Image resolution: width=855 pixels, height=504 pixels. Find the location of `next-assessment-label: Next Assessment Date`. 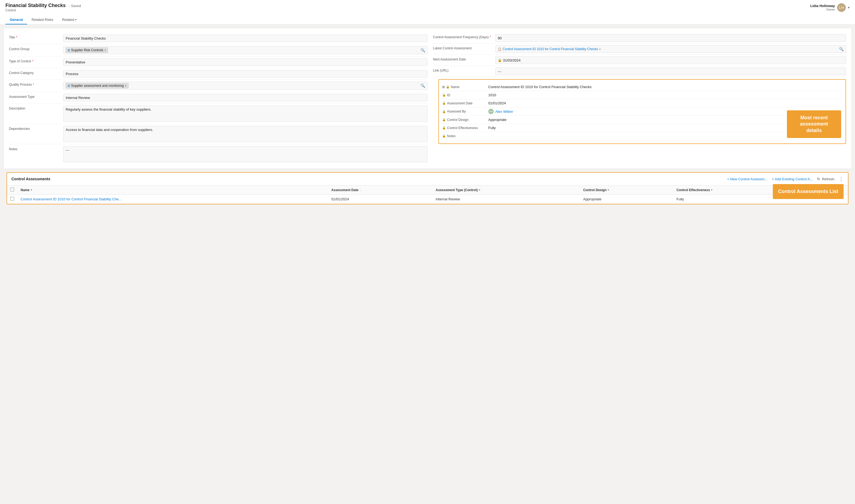

next-assessment-label: Next Assessment Date is located at coordinates (464, 59).